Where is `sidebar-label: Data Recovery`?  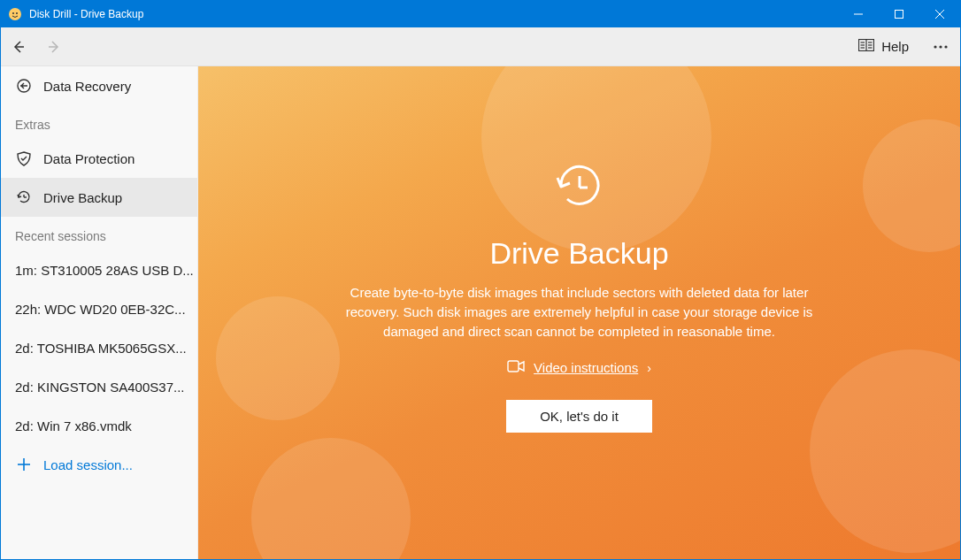
sidebar-label: Data Recovery is located at coordinates (87, 87).